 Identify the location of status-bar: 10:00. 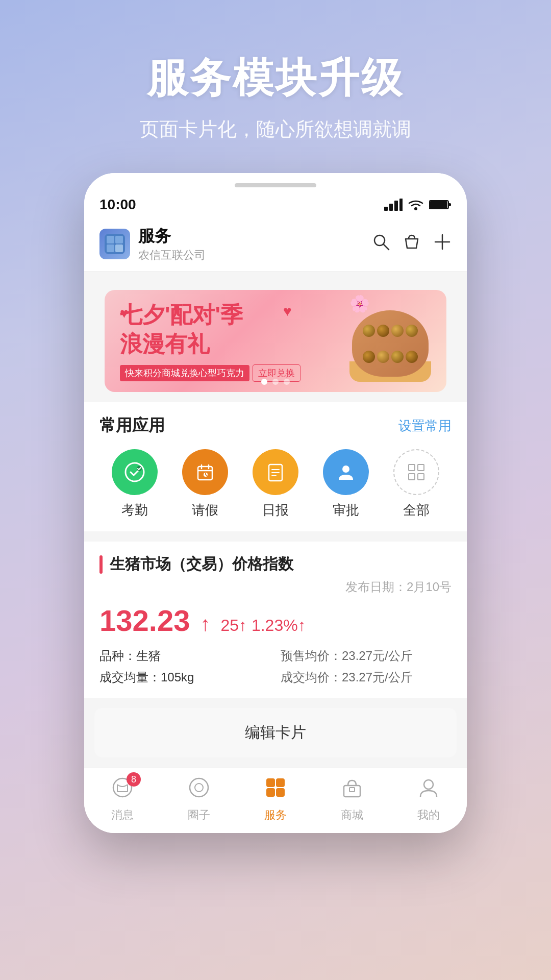
(276, 205).